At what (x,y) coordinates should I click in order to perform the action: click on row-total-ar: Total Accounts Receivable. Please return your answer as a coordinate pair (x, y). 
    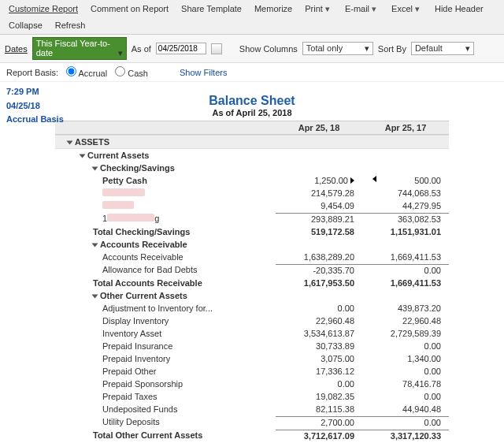
    Looking at the image, I should click on (165, 283).